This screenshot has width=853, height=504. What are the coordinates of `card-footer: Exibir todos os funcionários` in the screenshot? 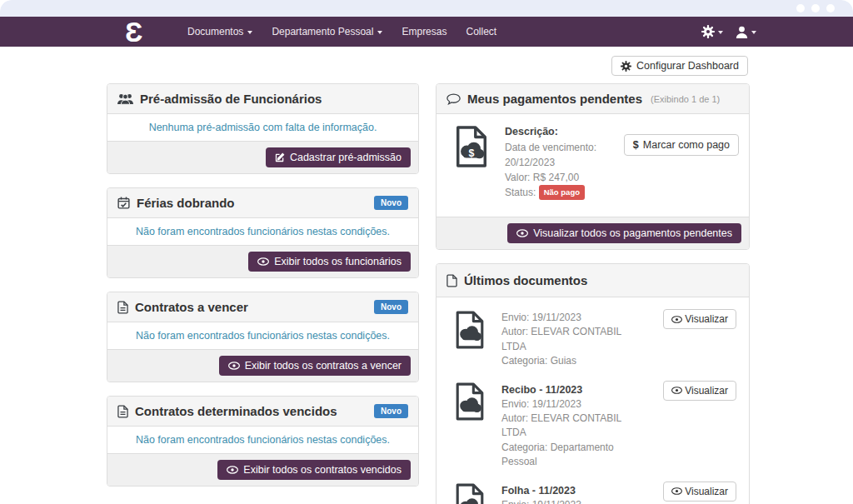 It's located at (263, 262).